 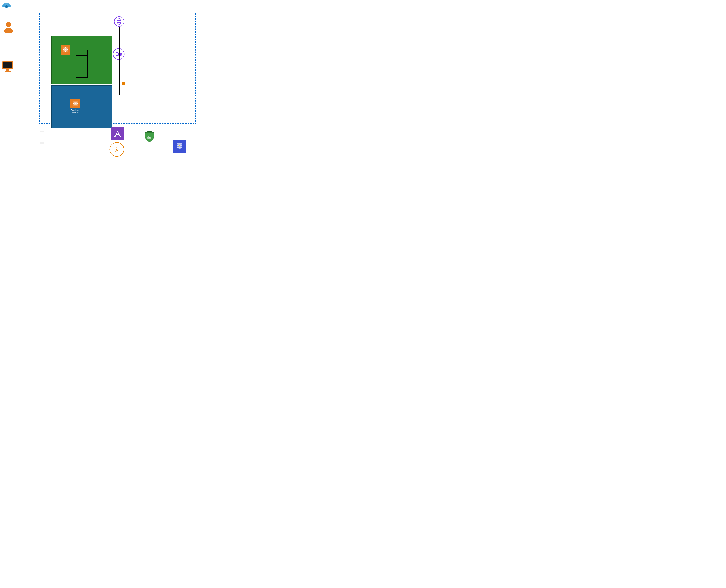 What do you see at coordinates (66, 50) in the screenshot?
I see `bastion-host-icon-wrap` at bounding box center [66, 50].